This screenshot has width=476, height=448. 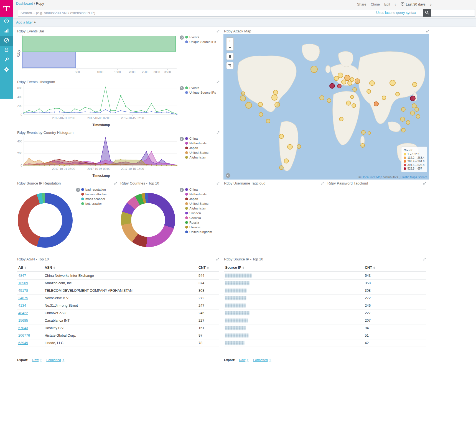 What do you see at coordinates (23, 298) in the screenshot?
I see `as-link: 24875` at bounding box center [23, 298].